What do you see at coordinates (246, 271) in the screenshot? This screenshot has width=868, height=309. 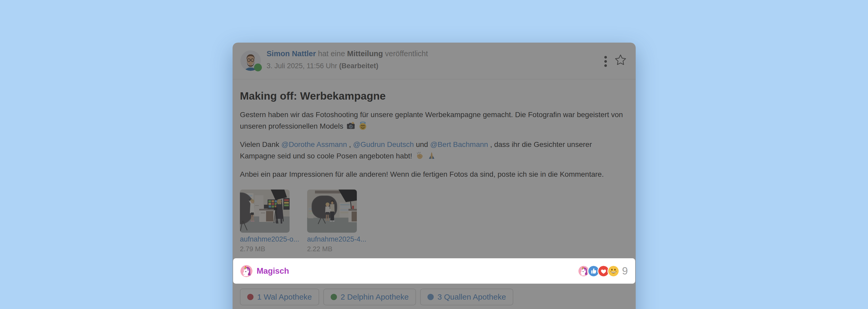 I see `unicorn-icon` at bounding box center [246, 271].